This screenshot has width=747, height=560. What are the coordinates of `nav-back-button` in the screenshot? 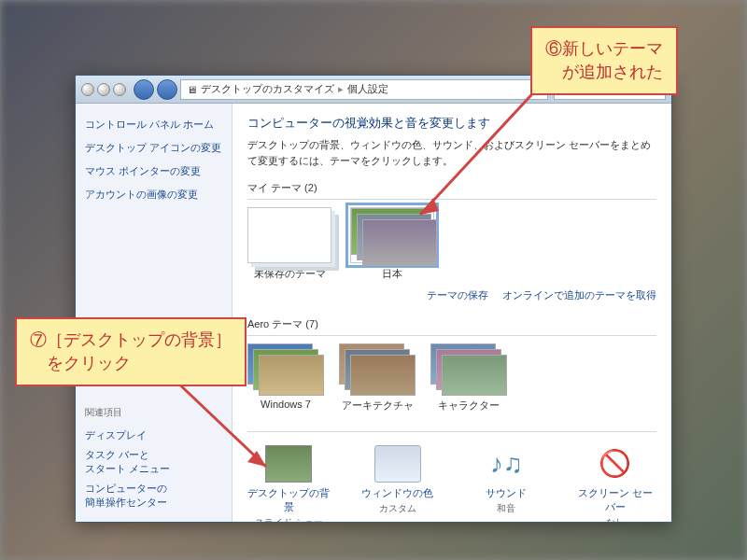 It's located at (144, 90).